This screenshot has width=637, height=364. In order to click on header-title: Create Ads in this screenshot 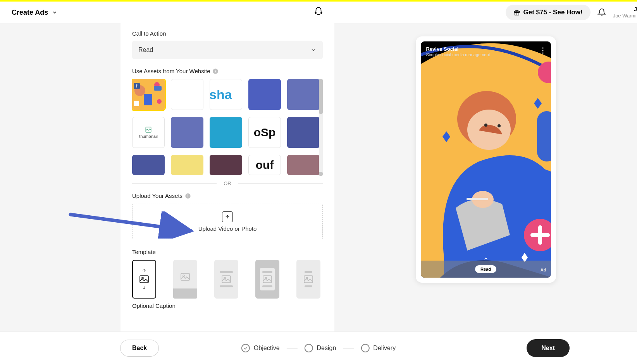, I will do `click(30, 12)`.